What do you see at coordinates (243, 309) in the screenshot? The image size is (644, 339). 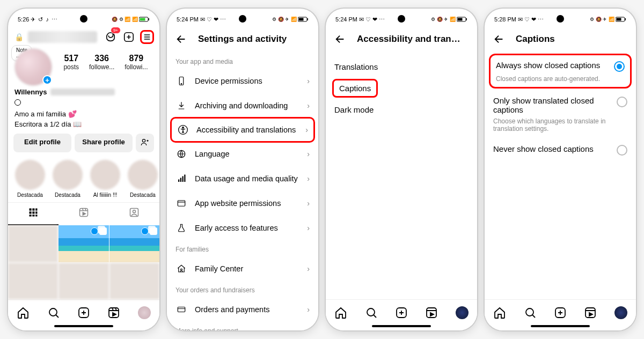 I see `row-orders: Orders and payments ›` at bounding box center [243, 309].